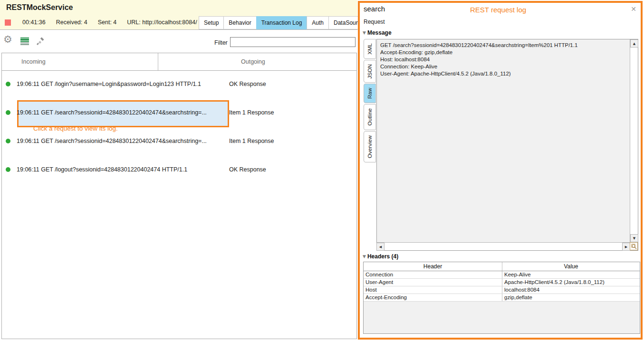 The width and height of the screenshot is (644, 341). What do you see at coordinates (634, 9) in the screenshot?
I see `close-icon: ✕` at bounding box center [634, 9].